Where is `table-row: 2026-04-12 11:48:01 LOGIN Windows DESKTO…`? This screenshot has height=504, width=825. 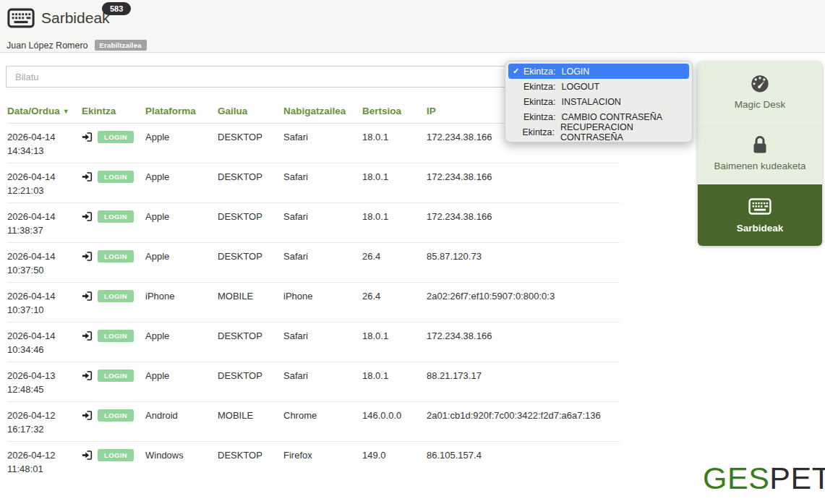 table-row: 2026-04-12 11:48:01 LOGIN Windows DESKTO… is located at coordinates (314, 461).